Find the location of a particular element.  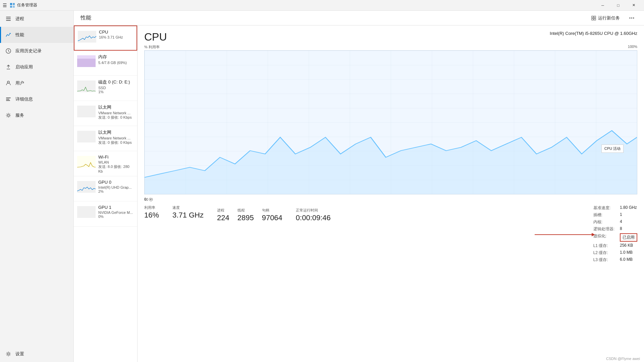

resource-item-ethernet2: 以太网 VMware Network ... 发送: 0 接收: 0 Kbps is located at coordinates (105, 139).